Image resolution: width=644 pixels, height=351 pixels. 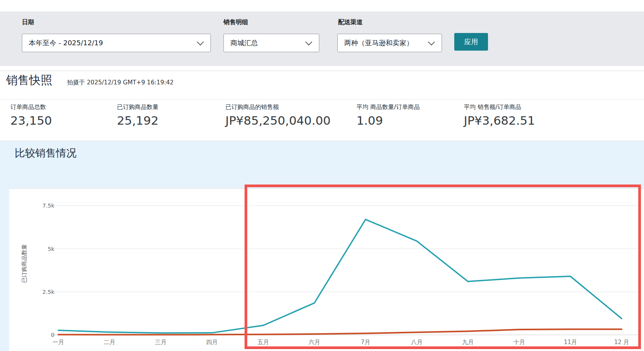 What do you see at coordinates (58, 342) in the screenshot?
I see `x-tick-label: 一月` at bounding box center [58, 342].